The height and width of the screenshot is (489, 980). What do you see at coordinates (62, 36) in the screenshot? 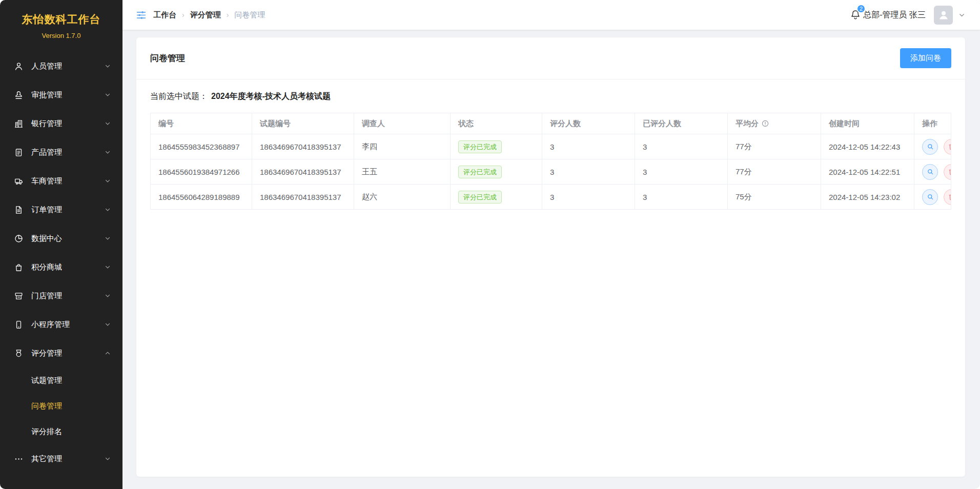
I see `app-version: Version 1.7.0` at bounding box center [62, 36].